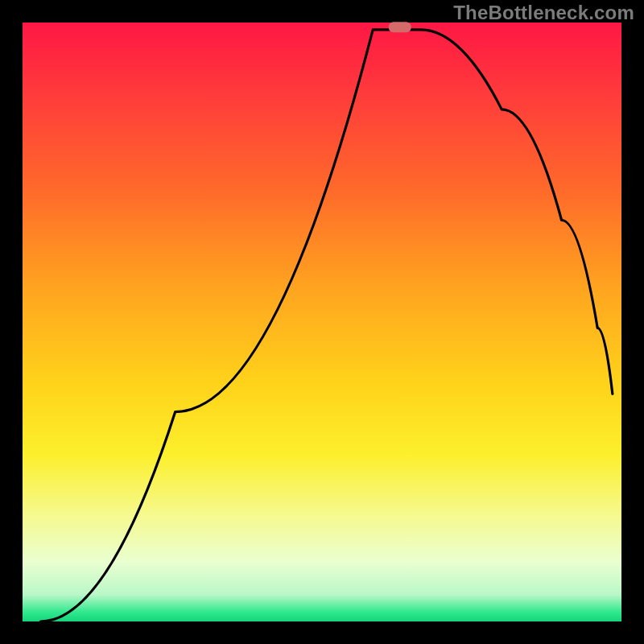 The width and height of the screenshot is (644, 644). I want to click on optimal-marker, so click(400, 27).